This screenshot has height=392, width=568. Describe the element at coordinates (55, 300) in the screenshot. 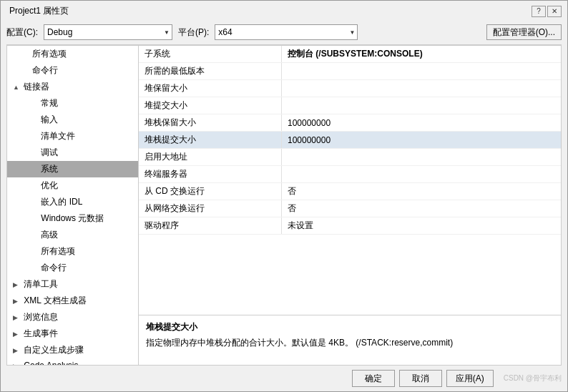

I see `sidebar-item-label: XML 文档生成器` at that location.